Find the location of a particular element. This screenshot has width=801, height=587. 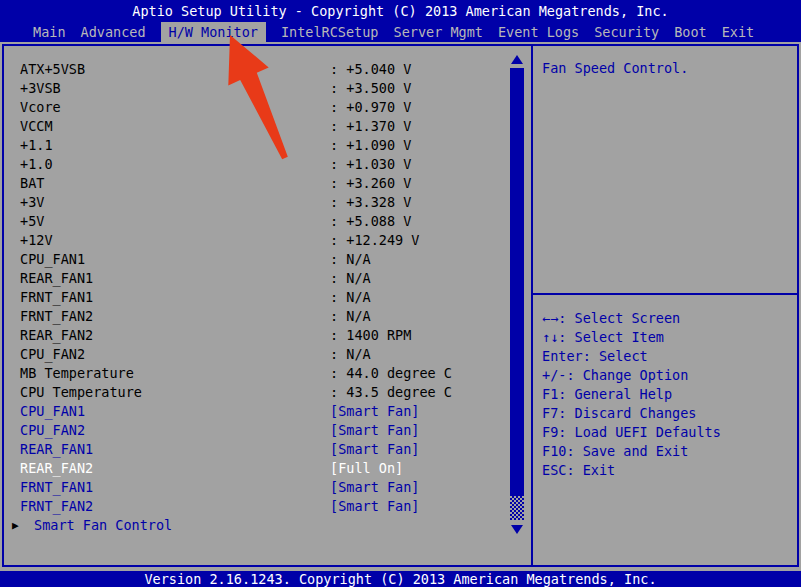

monitor-reading-row-label: BAT is located at coordinates (32, 184).